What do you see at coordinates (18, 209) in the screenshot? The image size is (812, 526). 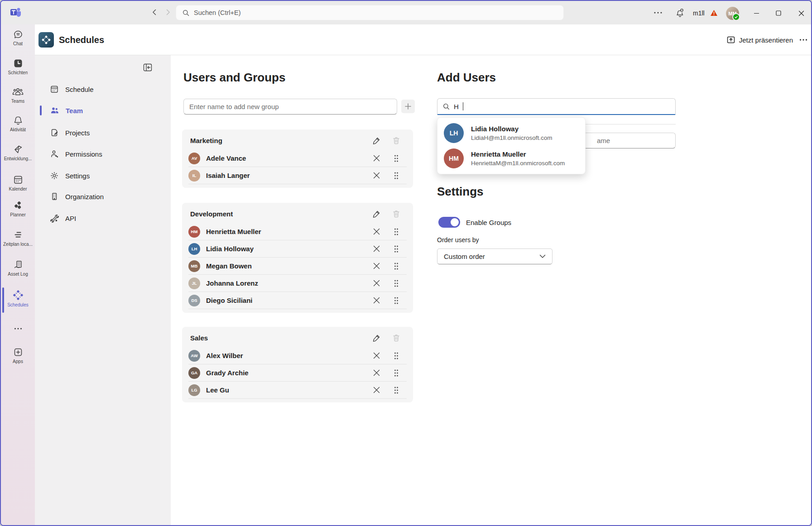 I see `rail-item-planner: Planner` at bounding box center [18, 209].